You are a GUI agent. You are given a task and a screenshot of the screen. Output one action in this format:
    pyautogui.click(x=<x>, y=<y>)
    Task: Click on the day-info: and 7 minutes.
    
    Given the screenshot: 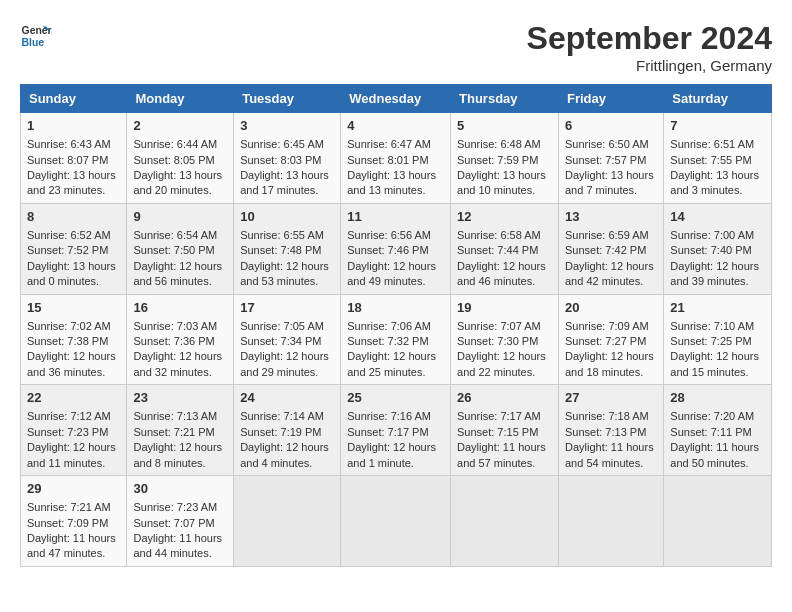 What is the action you would take?
    pyautogui.click(x=611, y=190)
    